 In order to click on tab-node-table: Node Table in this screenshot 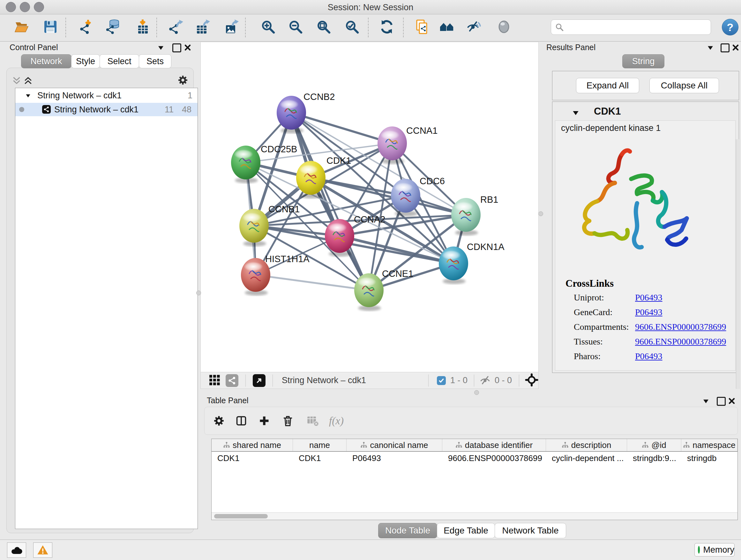, I will do `click(408, 531)`.